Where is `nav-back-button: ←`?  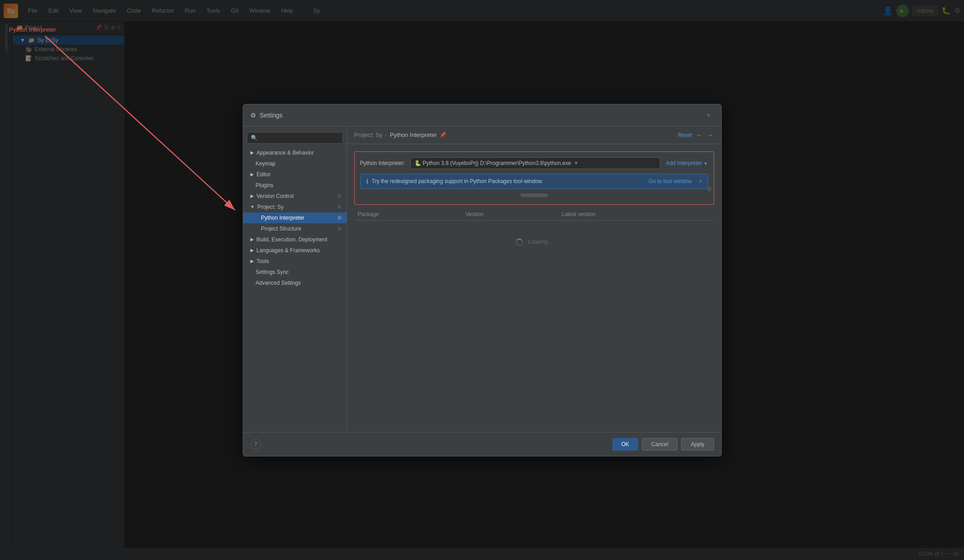
nav-back-button: ← is located at coordinates (700, 135).